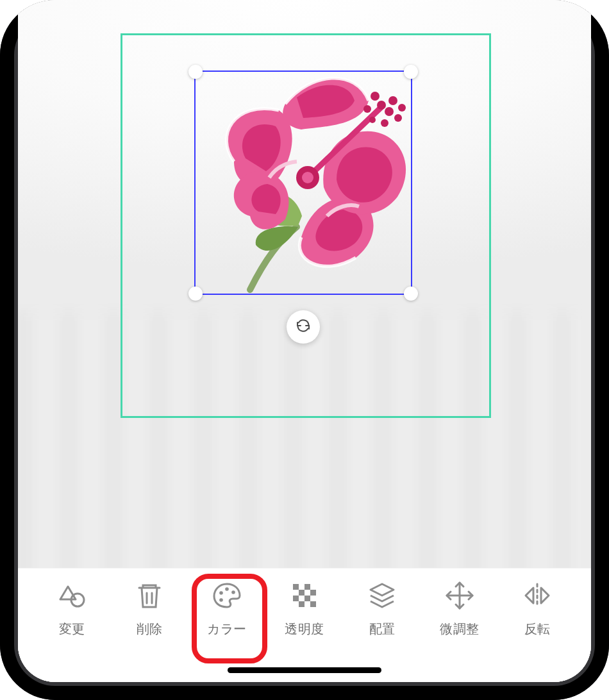 Image resolution: width=609 pixels, height=700 pixels. I want to click on tool-label: カラー, so click(227, 629).